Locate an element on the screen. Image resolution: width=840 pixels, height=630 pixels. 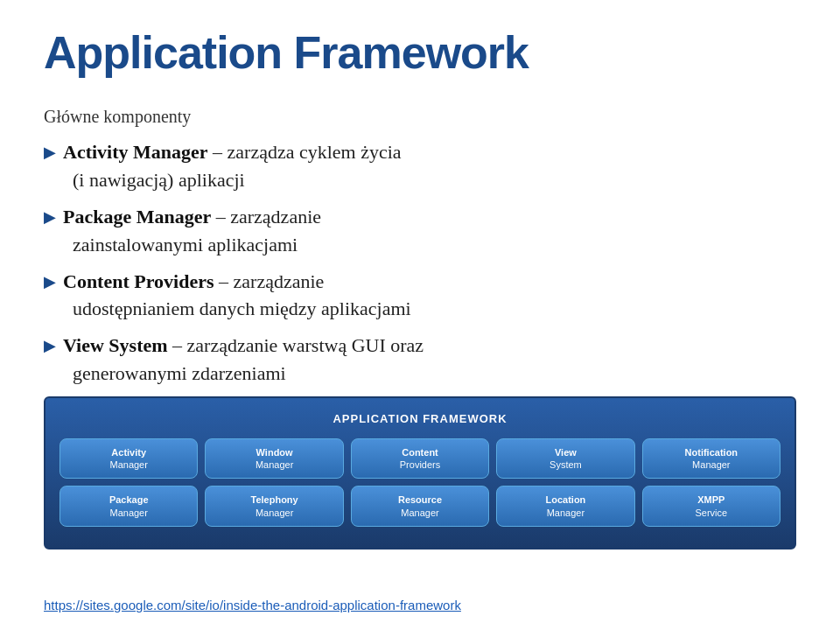
cell-telephony-manager: Telephony Manager is located at coordinates (274, 506).